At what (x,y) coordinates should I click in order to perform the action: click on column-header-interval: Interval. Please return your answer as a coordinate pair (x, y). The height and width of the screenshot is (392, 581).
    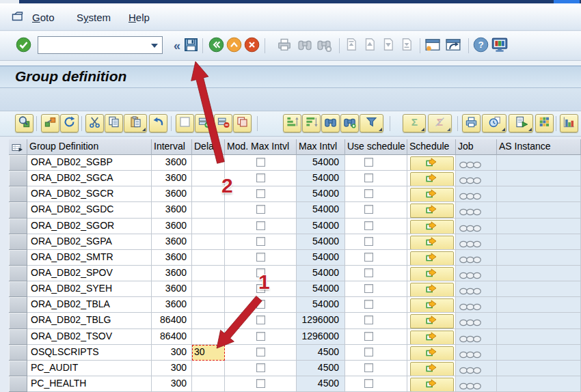
    Looking at the image, I should click on (172, 148).